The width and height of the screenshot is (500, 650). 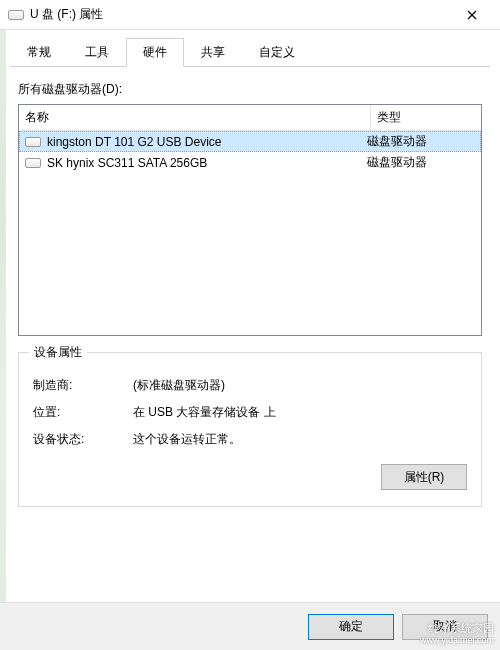 I want to click on tab-hardware: 硬件, so click(x=155, y=52).